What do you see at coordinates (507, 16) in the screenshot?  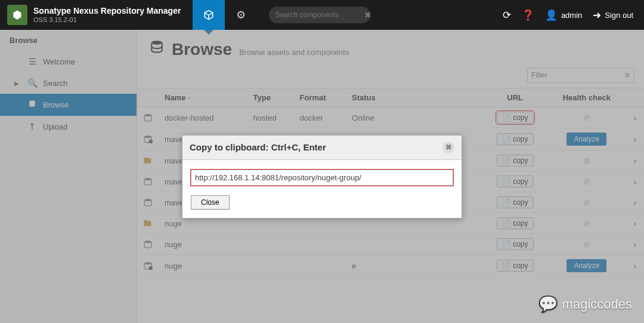 I see `refresh-icon: ⟳` at bounding box center [507, 16].